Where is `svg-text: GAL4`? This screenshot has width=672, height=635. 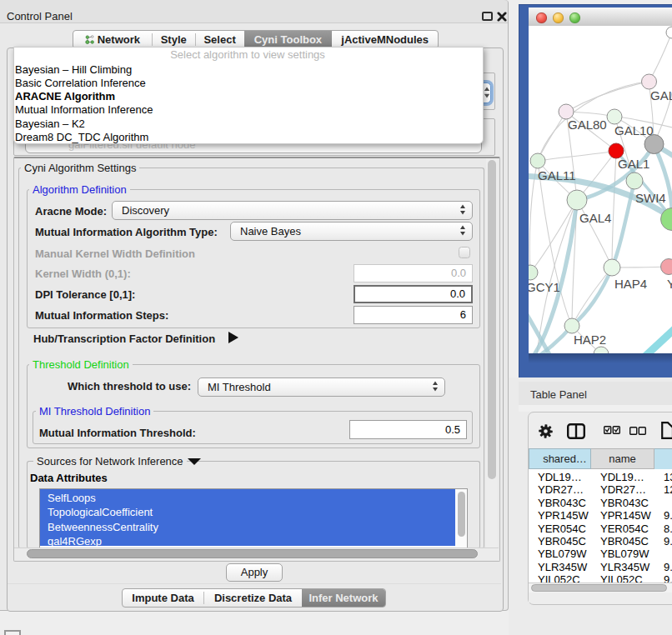
svg-text: GAL4 is located at coordinates (595, 218).